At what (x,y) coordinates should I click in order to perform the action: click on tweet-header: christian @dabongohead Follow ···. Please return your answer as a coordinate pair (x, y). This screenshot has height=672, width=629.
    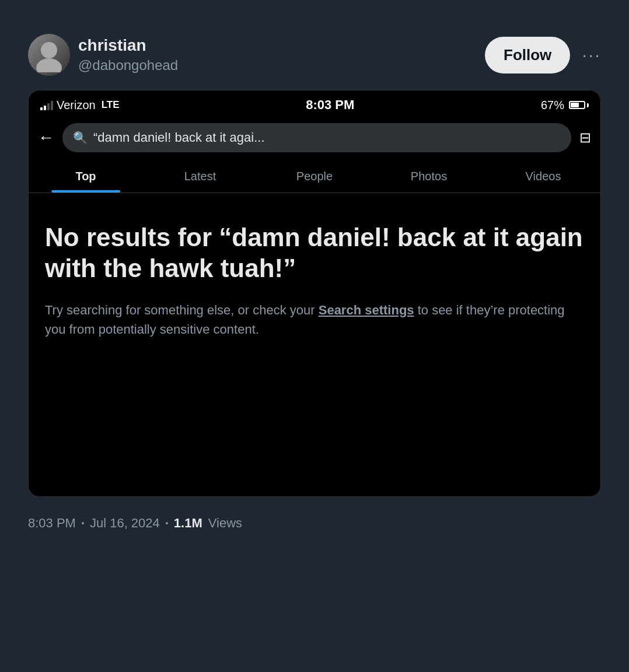
    Looking at the image, I should click on (314, 55).